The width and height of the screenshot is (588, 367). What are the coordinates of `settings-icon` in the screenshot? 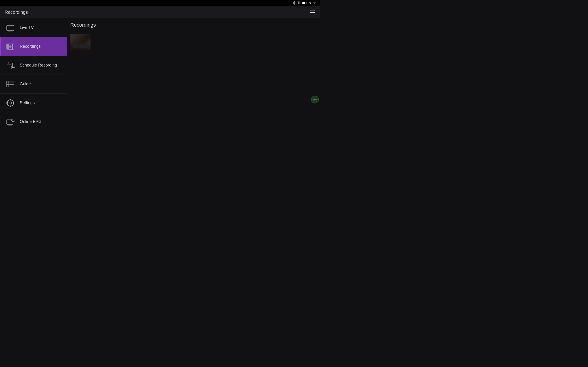 It's located at (10, 103).